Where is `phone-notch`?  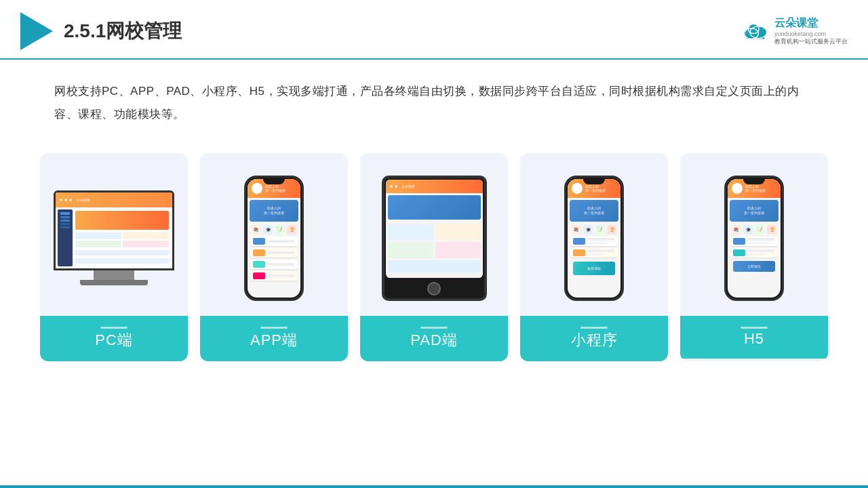 phone-notch is located at coordinates (274, 181).